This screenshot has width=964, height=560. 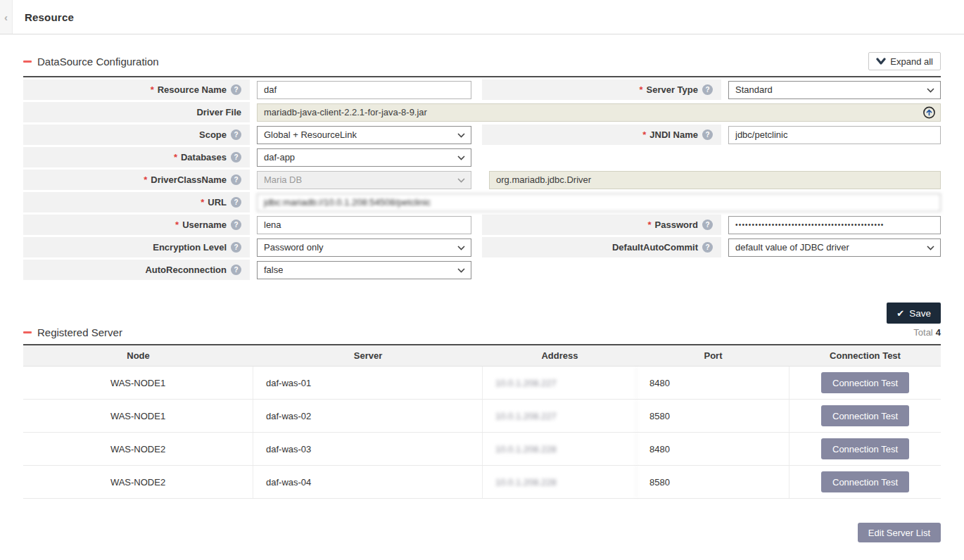 I want to click on form-row: AutoReconnection ? false, so click(x=482, y=270).